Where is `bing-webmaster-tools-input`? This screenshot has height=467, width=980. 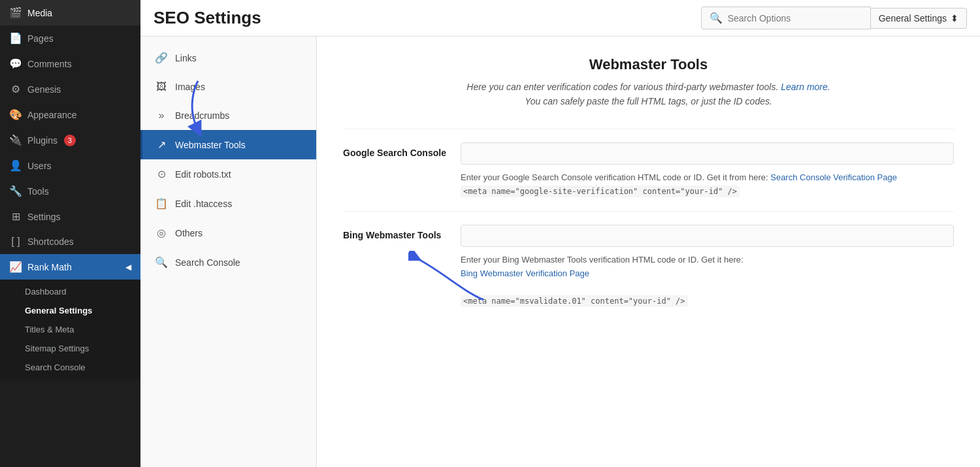 bing-webmaster-tools-input is located at coordinates (707, 236).